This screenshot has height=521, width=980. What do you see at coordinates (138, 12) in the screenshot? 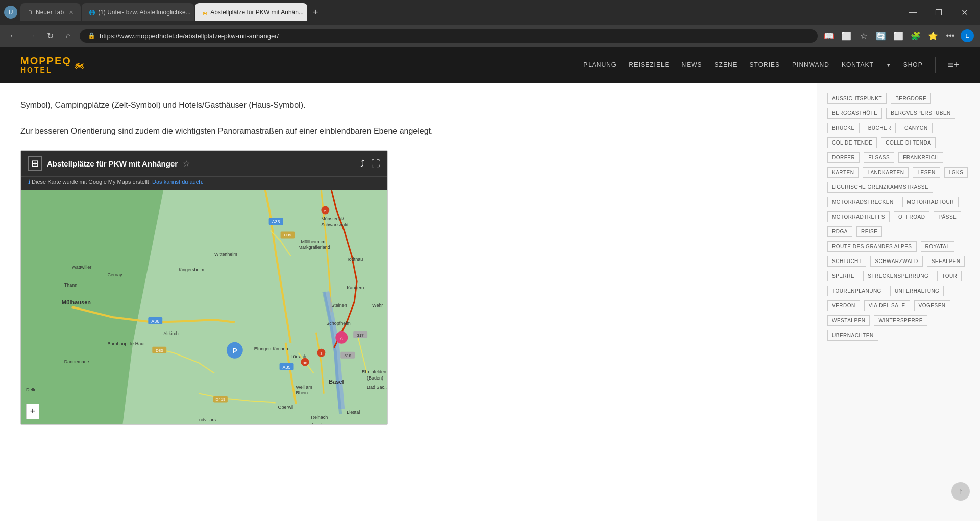
I see `browser-tab-abstellmoeglichkeiten: 🌐 (1) Unter- bzw. Abstellmöglichke... ✕` at bounding box center [138, 12].